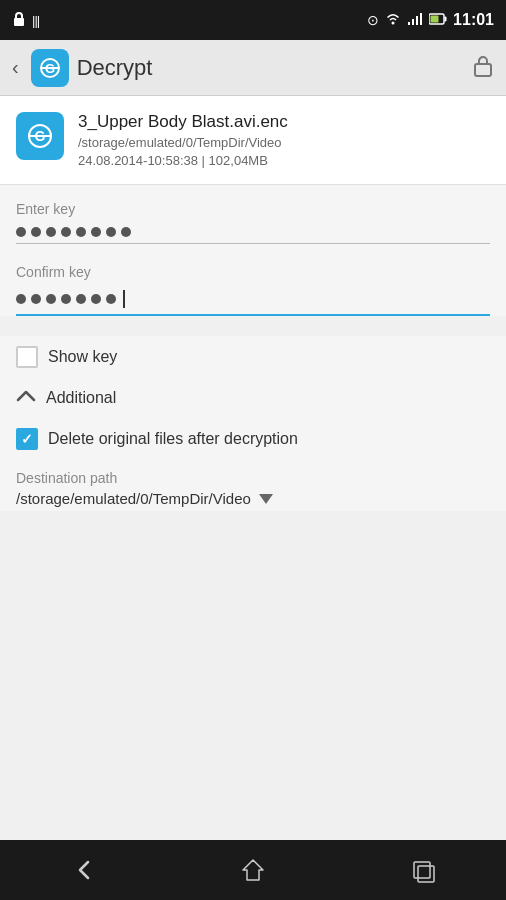  I want to click on destination-label: Destination path, so click(253, 478).